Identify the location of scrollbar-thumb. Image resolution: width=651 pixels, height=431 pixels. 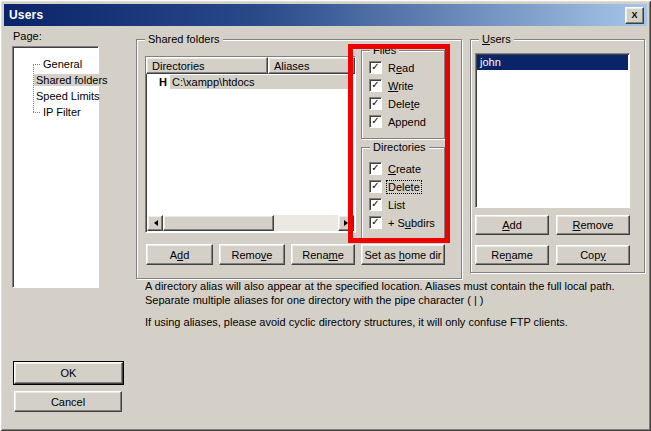
(218, 223).